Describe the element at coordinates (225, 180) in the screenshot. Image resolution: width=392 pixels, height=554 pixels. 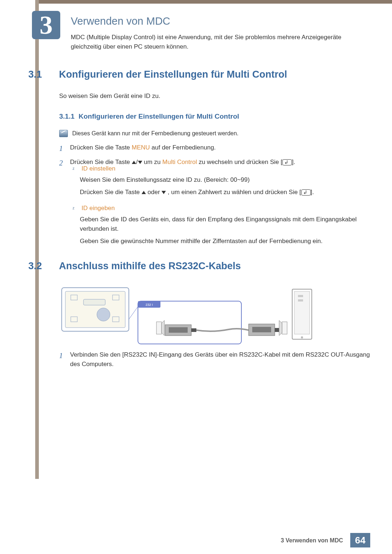
I see `sub-item-desc: Weisen Sie dem Einstellungssatz eine ID …` at that location.